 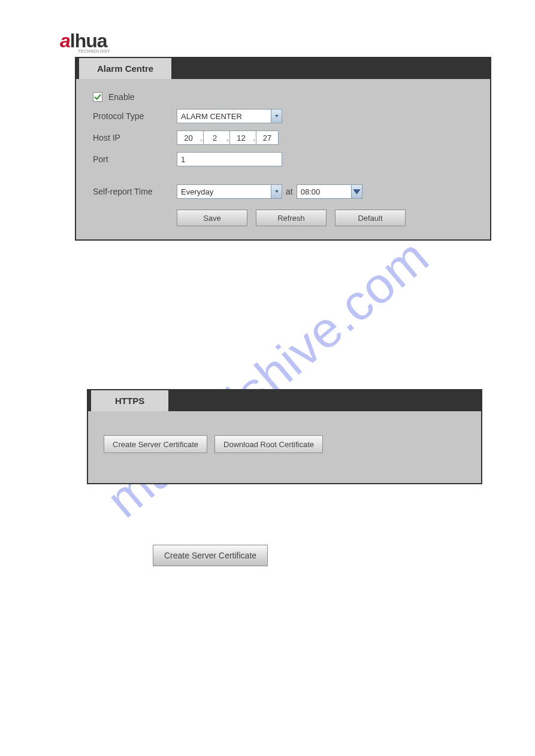 What do you see at coordinates (212, 218) in the screenshot?
I see `save-button: Save` at bounding box center [212, 218].